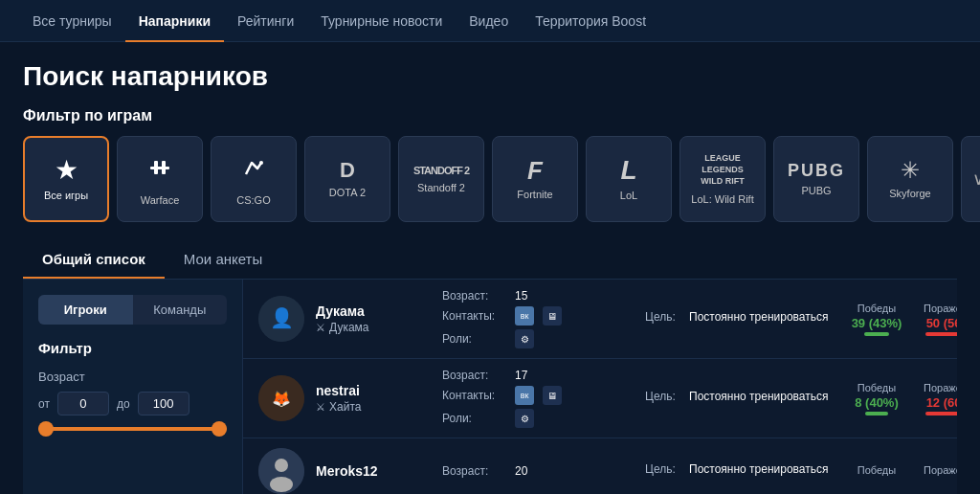 This screenshot has width=980, height=494. Describe the element at coordinates (877, 320) in the screenshot. I see `wins-stat: Победы 39 (43%)` at that location.